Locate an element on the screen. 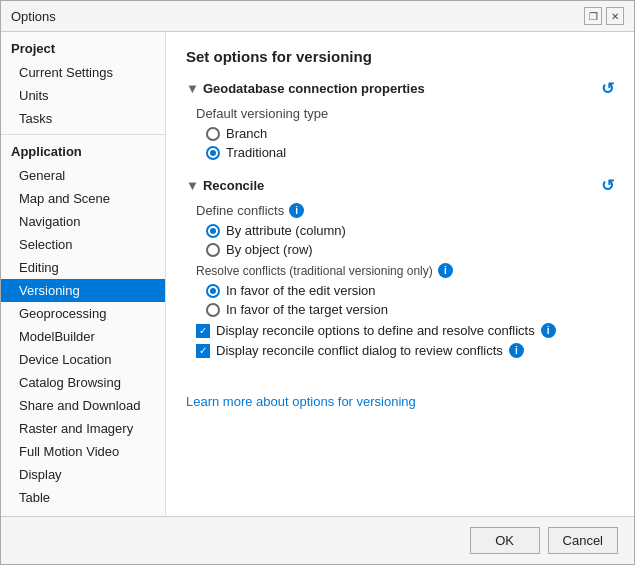  default-versioning-label: Default versioning type is located at coordinates (405, 114).